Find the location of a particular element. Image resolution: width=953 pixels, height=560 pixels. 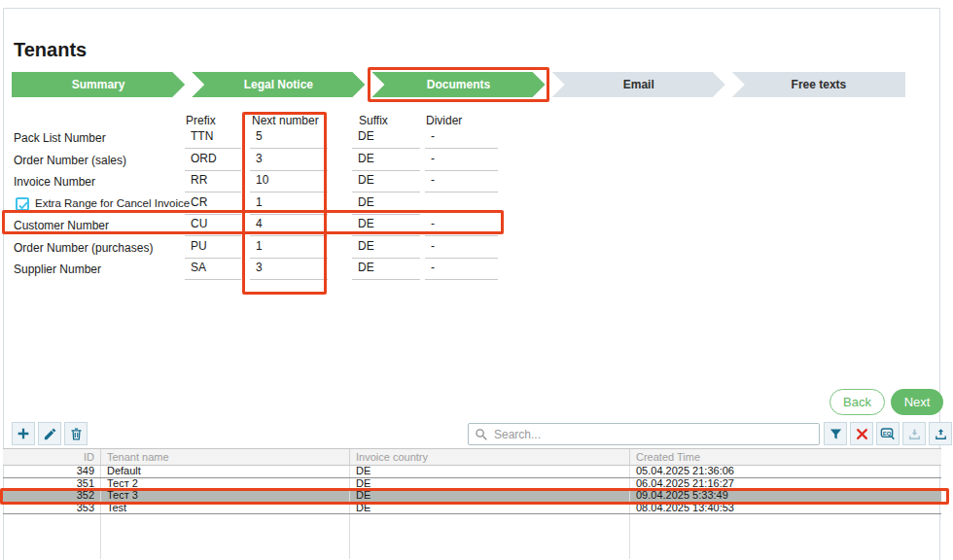

form-row-customer-number: Customer Number CU 4 DE - is located at coordinates (265, 228).